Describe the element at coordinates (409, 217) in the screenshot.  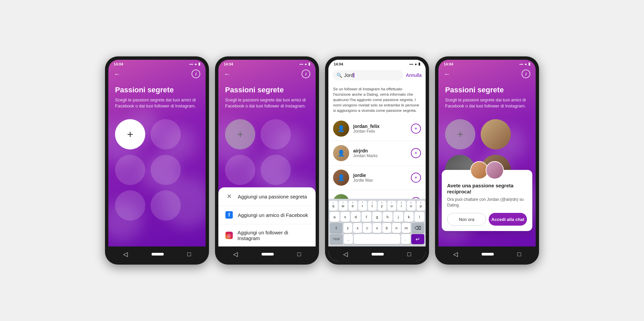
I see `key-k: k` at that location.